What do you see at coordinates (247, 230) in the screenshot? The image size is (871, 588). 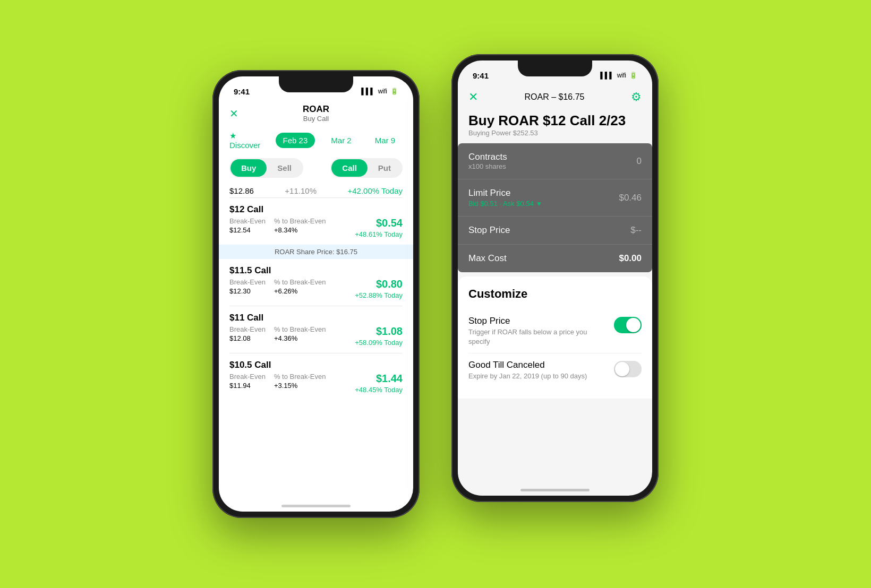 I see `option-breakeven-val-0: $12.54` at bounding box center [247, 230].